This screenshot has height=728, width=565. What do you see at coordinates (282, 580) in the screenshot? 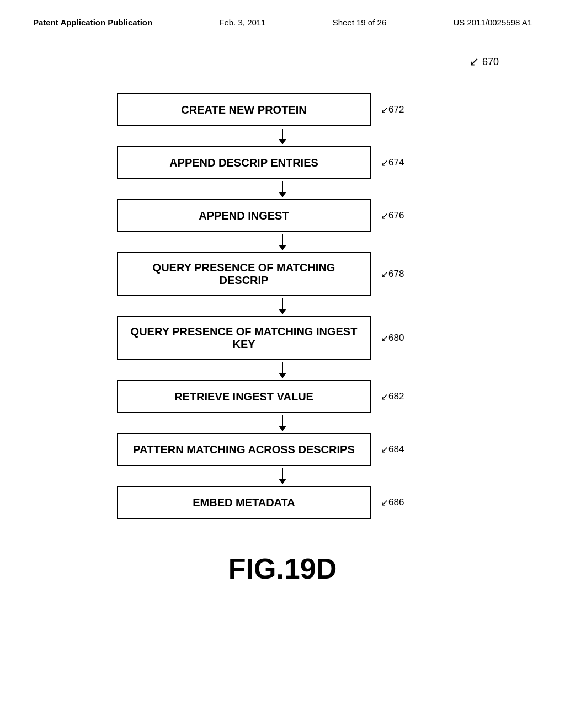
I see `figure-caption: FIG.19D` at bounding box center [282, 580].